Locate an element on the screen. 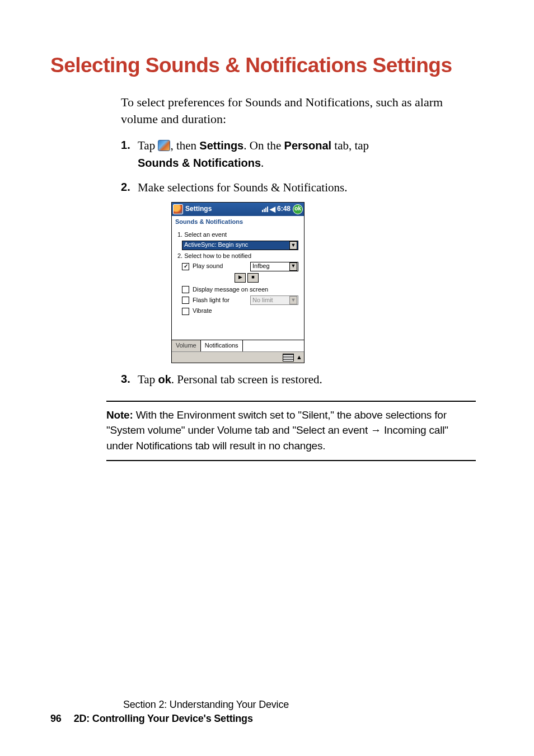  keyboard-icon is located at coordinates (288, 358).